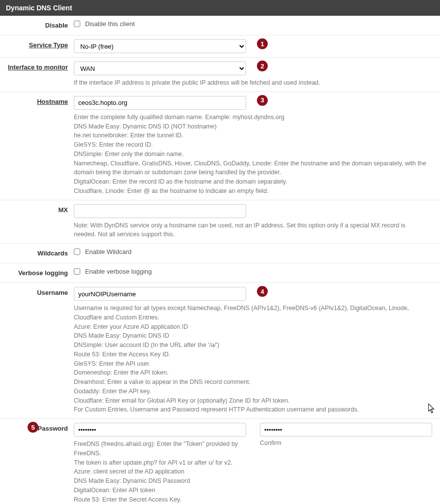 The width and height of the screenshot is (440, 504). I want to click on interface-select: WAN, so click(160, 68).